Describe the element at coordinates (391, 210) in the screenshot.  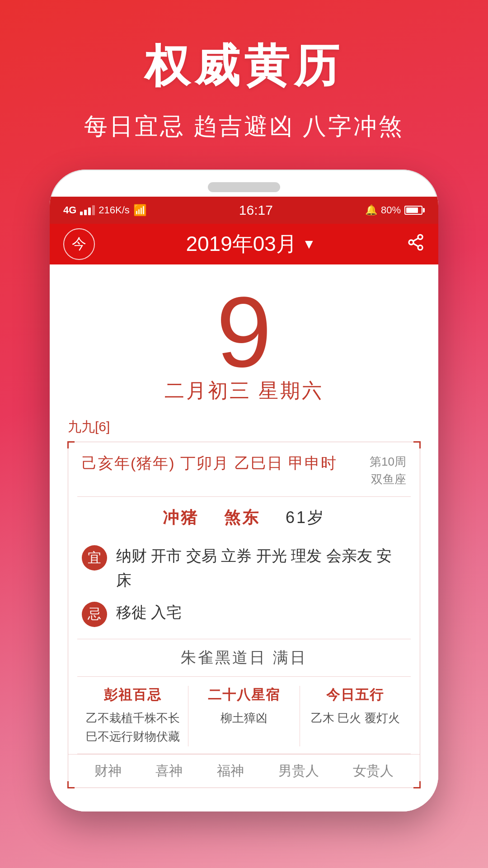
I see `battery-percent: 80%` at that location.